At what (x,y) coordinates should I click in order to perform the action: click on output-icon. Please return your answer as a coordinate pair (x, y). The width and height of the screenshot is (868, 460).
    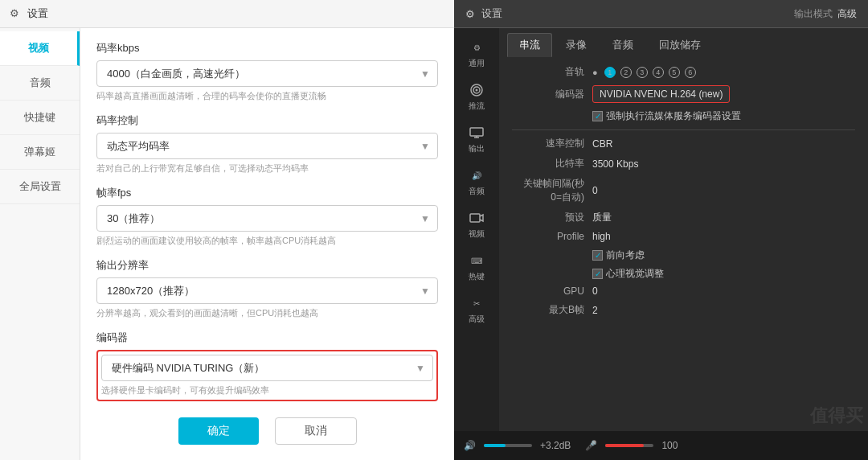
    Looking at the image, I should click on (477, 133).